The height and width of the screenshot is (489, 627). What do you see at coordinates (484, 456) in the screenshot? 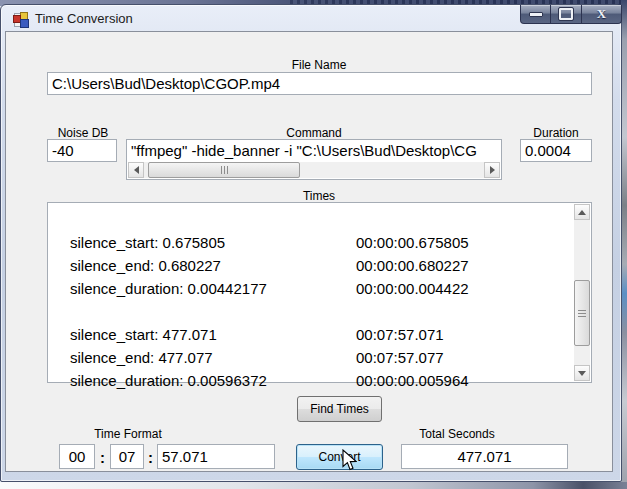
I see `total-seconds-input` at bounding box center [484, 456].